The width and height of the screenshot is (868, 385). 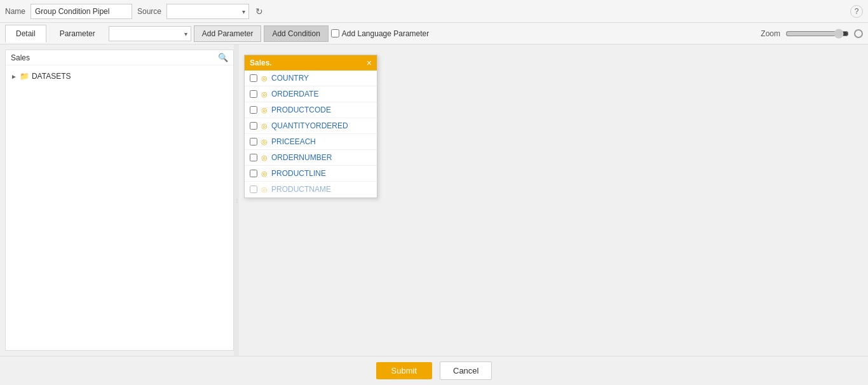 I want to click on name-input, so click(x=81, y=11).